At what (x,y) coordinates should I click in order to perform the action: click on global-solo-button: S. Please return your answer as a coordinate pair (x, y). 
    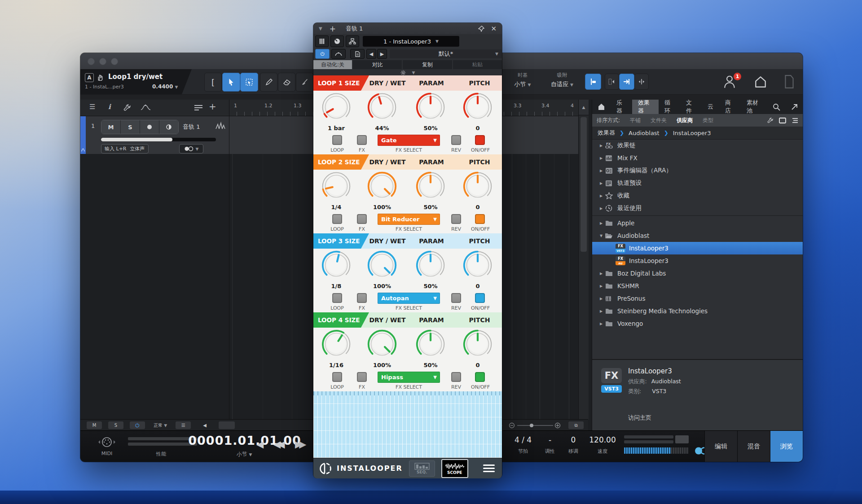
    Looking at the image, I should click on (116, 425).